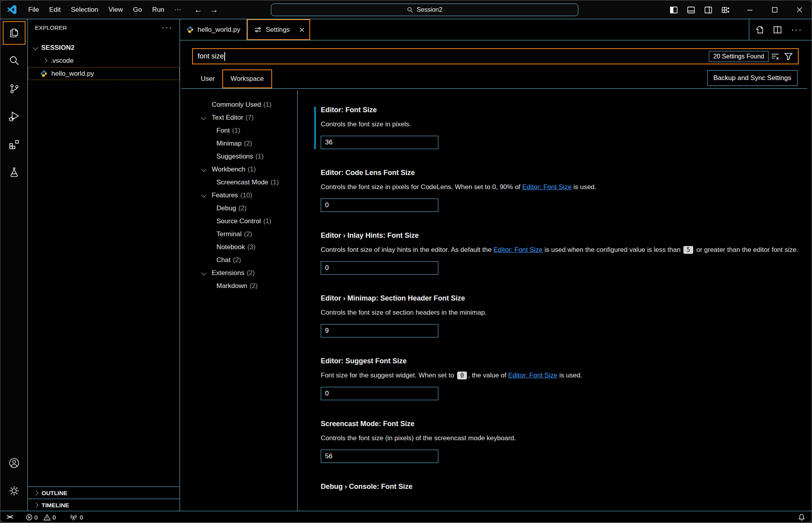  Describe the element at coordinates (563, 313) in the screenshot. I see `setting-description: Controls the font size of section header…` at that location.